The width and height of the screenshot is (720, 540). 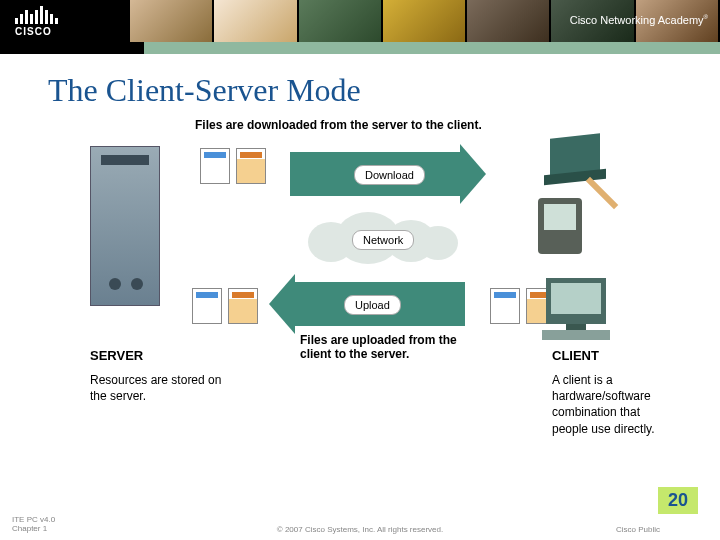 I want to click on academy-text: Cisco Networking Academy, so click(x=637, y=20).